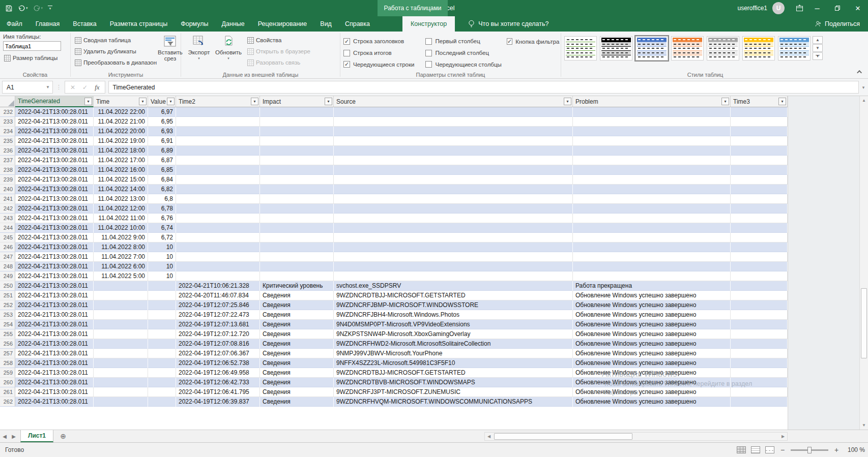 The width and height of the screenshot is (868, 457). Describe the element at coordinates (8, 170) in the screenshot. I see `row-number: 238` at that location.